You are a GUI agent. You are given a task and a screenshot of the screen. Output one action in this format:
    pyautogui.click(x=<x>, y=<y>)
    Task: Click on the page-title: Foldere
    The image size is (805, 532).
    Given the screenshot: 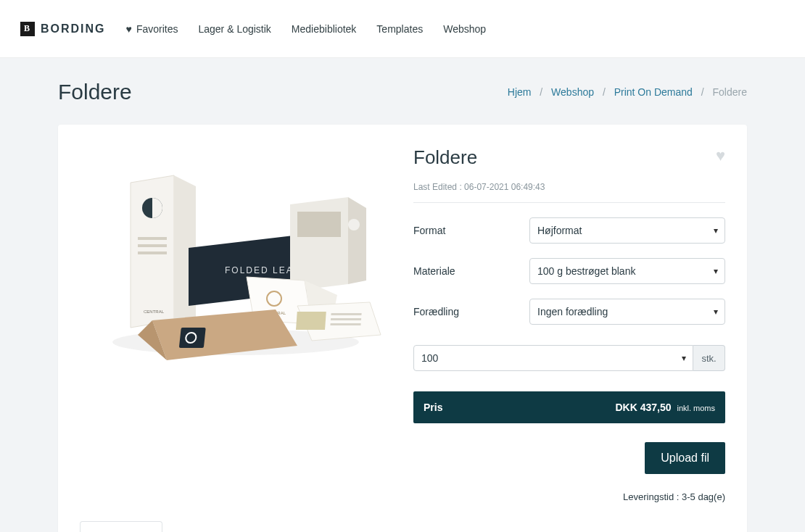 What is the action you would take?
    pyautogui.click(x=95, y=92)
    